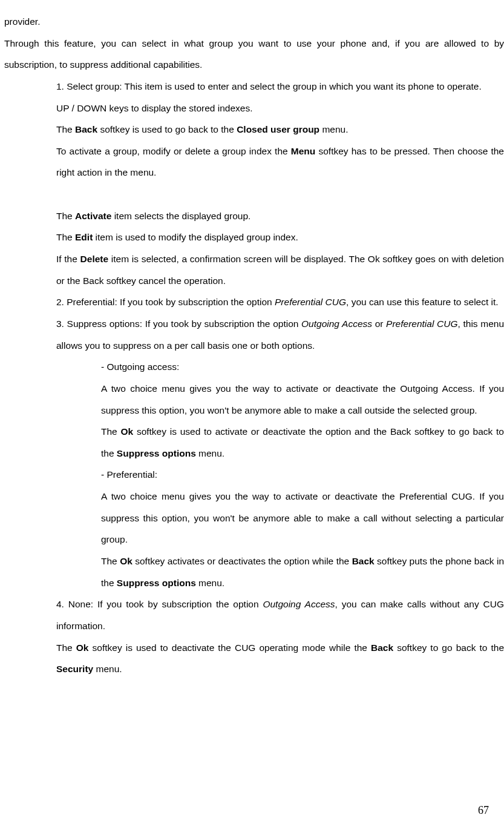 This screenshot has height=829, width=504. Describe the element at coordinates (303, 442) in the screenshot. I see `paragraph: The Ok softkey is used to activate or de…` at that location.